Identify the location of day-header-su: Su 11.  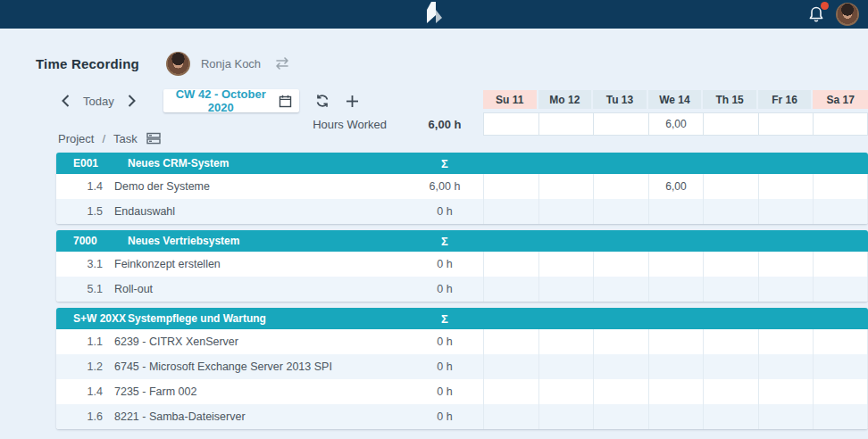
(511, 100).